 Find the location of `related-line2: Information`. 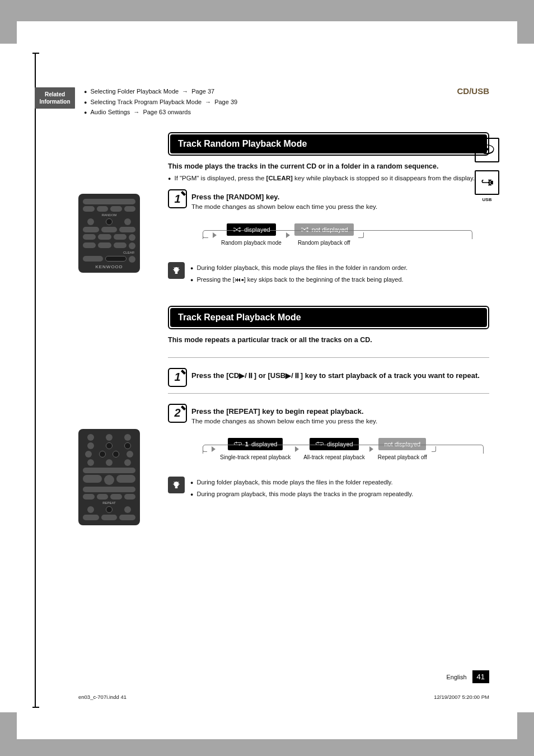

related-line2: Information is located at coordinates (55, 102).